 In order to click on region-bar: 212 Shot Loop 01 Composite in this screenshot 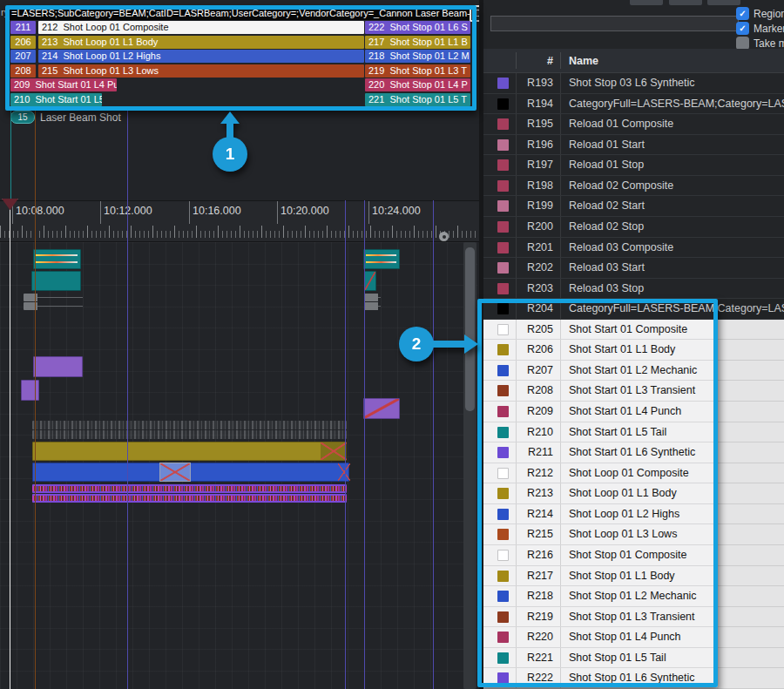, I will do `click(201, 28)`.